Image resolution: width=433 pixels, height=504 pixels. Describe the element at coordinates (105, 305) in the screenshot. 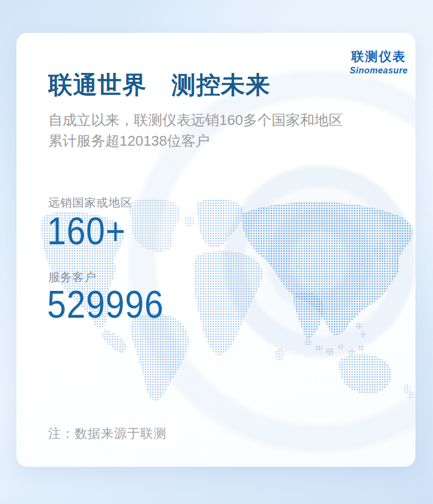

I see `stat-customers-value: 529996` at that location.